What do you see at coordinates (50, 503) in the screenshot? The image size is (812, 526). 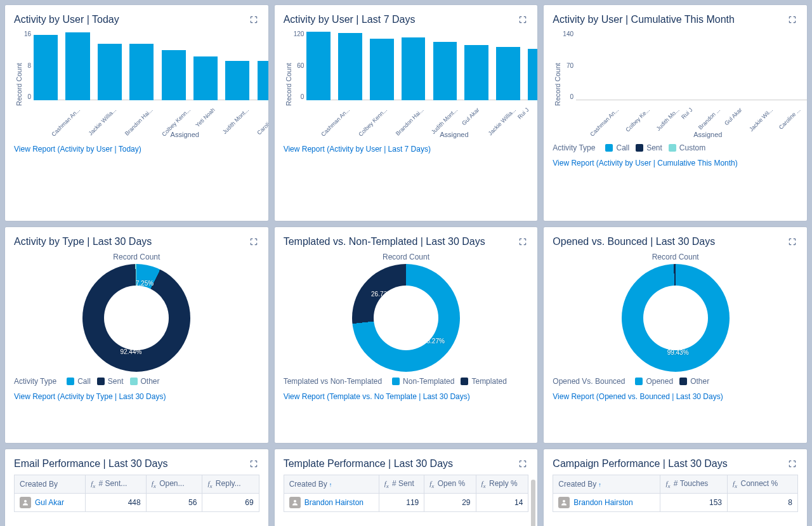 I see `user-cell: Gul Akar` at bounding box center [50, 503].